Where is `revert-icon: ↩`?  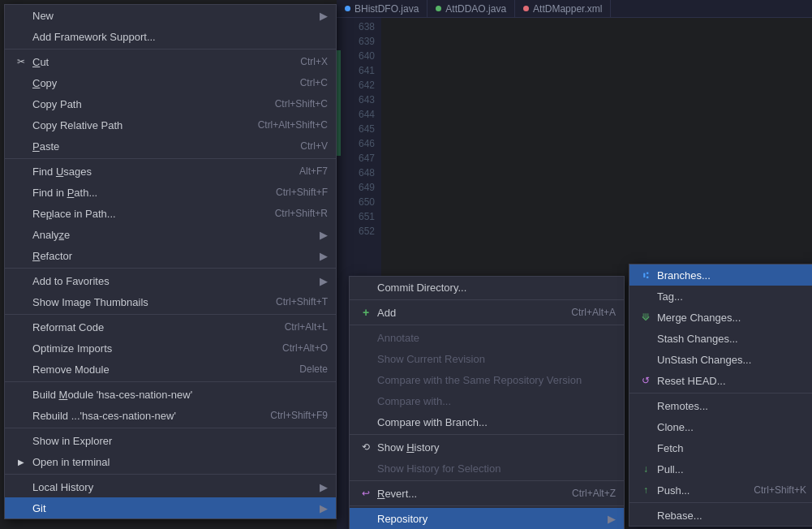
revert-icon: ↩ is located at coordinates (366, 493).